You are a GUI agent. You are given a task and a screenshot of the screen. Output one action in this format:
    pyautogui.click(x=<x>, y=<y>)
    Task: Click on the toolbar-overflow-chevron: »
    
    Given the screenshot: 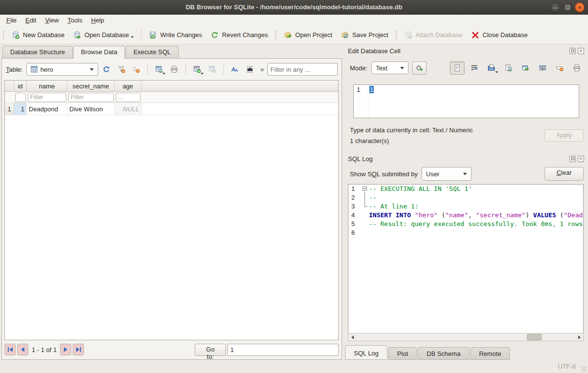 What is the action you would take?
    pyautogui.click(x=262, y=69)
    